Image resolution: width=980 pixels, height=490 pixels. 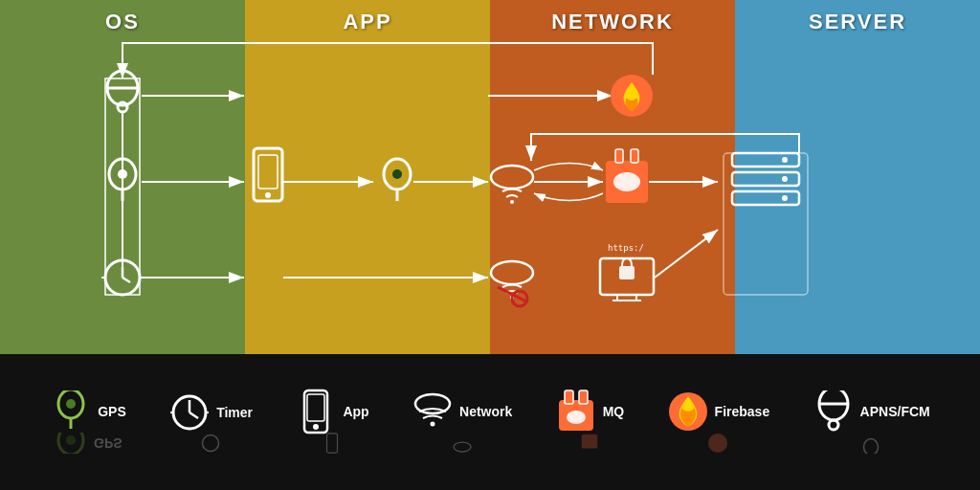 I want to click on legend-firebase: Firebase, so click(x=719, y=422).